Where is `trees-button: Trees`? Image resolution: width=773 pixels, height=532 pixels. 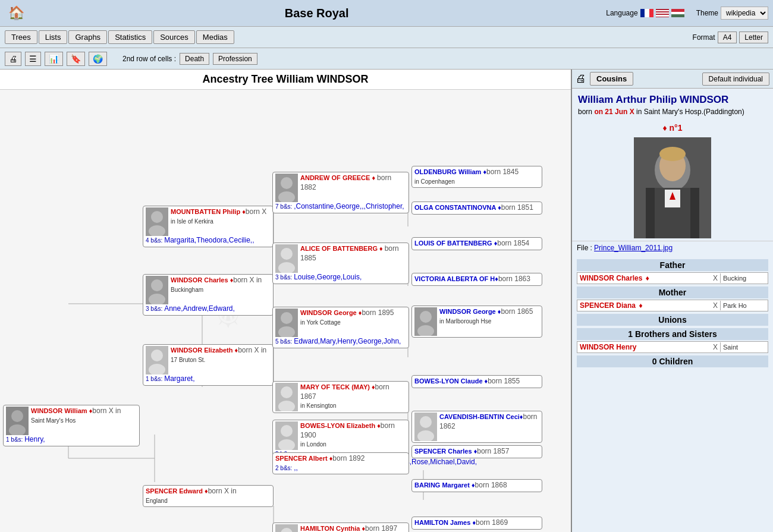 trees-button: Trees is located at coordinates (21, 37).